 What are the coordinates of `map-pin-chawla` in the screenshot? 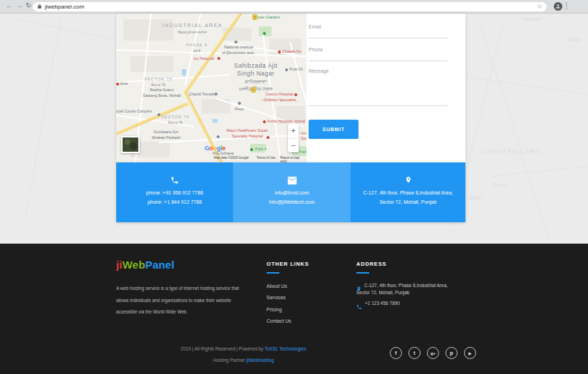 It's located at (279, 52).